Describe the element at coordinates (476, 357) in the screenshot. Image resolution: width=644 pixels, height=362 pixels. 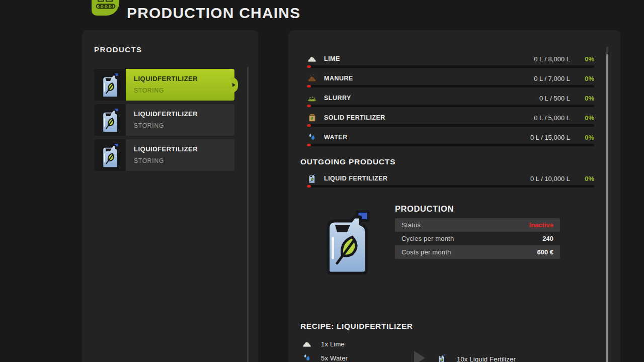
I see `recipe-item: 10x Liquid Fertilizer` at that location.